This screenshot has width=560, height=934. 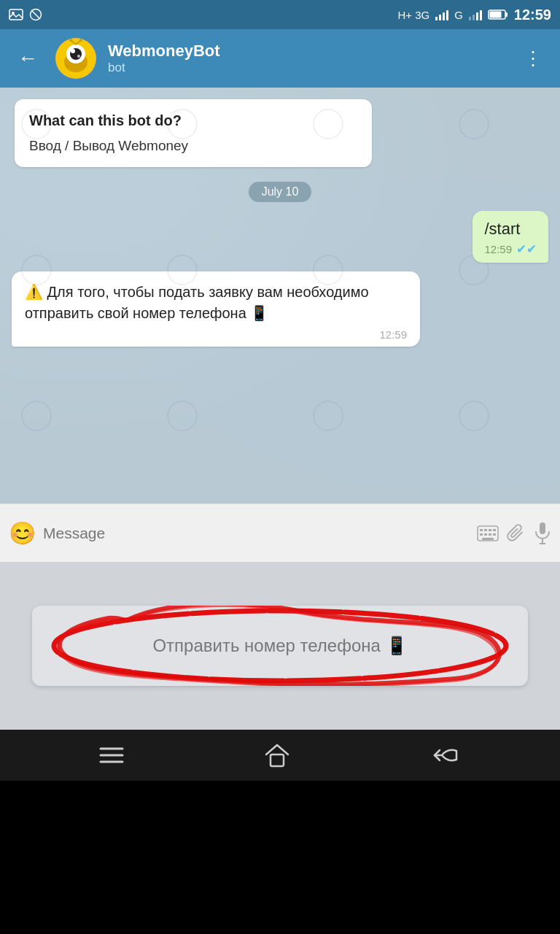 What do you see at coordinates (446, 755) in the screenshot?
I see `nav-back-button` at bounding box center [446, 755].